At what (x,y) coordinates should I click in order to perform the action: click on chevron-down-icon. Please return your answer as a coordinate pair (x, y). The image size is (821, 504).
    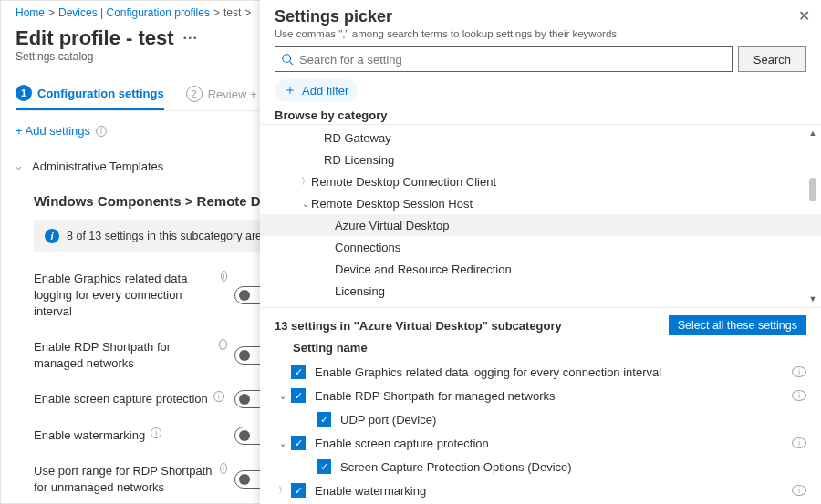
    Looking at the image, I should click on (20, 166).